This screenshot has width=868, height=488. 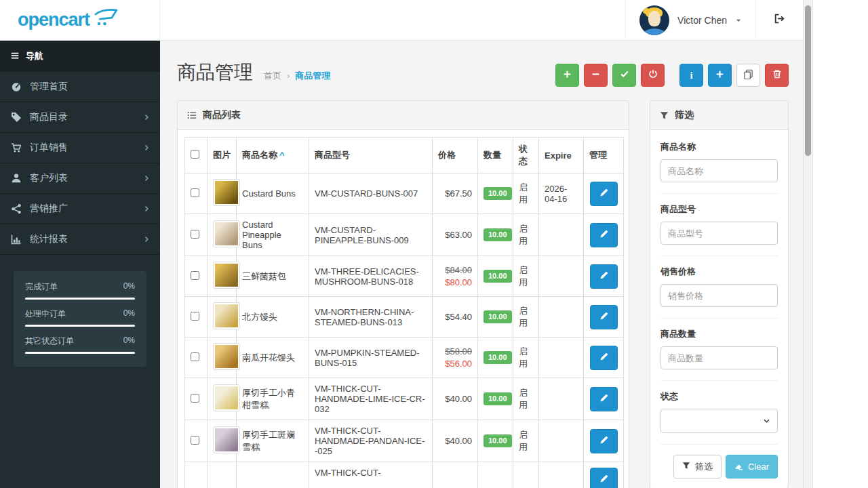 I want to click on table-row: 北方馒头 VM-NORTHERN-CHINA-STEAMED-BUNS-013 …, so click(x=404, y=317).